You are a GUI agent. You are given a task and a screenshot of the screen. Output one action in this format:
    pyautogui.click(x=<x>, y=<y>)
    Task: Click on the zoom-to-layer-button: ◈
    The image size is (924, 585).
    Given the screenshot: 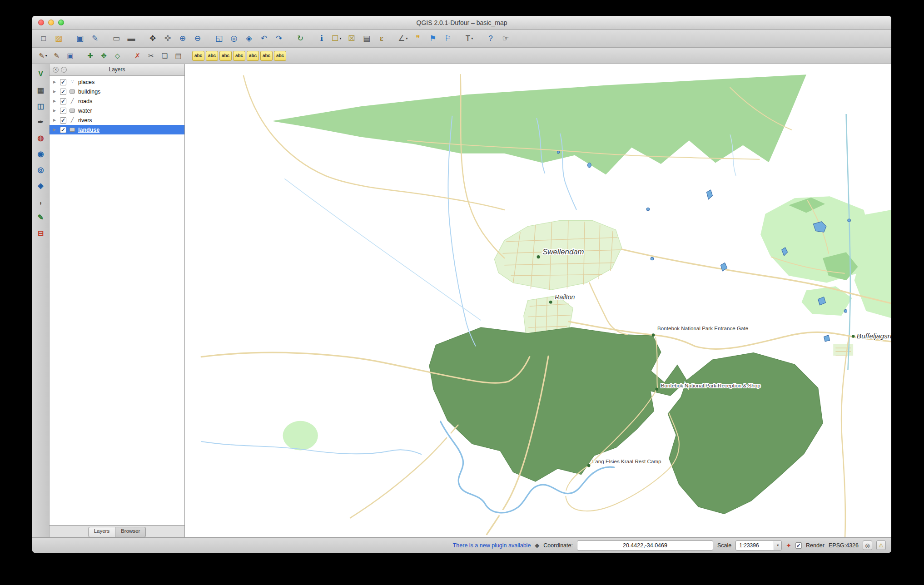 What is the action you would take?
    pyautogui.click(x=249, y=39)
    